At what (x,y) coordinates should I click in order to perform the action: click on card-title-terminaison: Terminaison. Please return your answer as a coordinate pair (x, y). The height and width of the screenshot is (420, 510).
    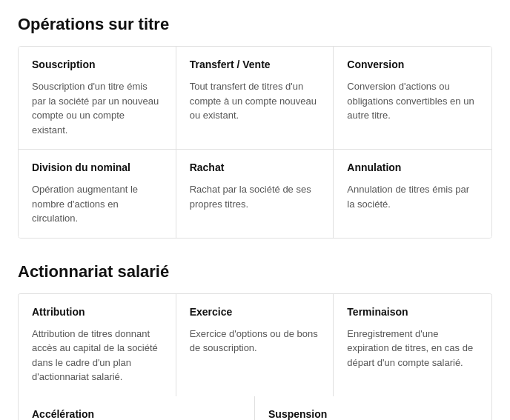
    Looking at the image, I should click on (412, 312).